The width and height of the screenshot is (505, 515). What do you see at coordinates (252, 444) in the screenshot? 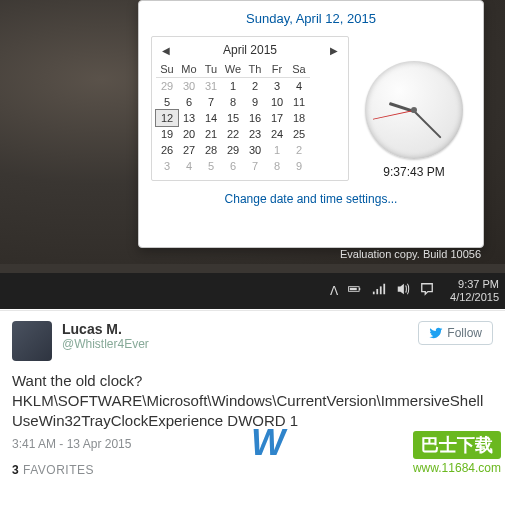
I see `tweet-timestamp: 3:41 AM - 13 Apr 2015` at bounding box center [252, 444].